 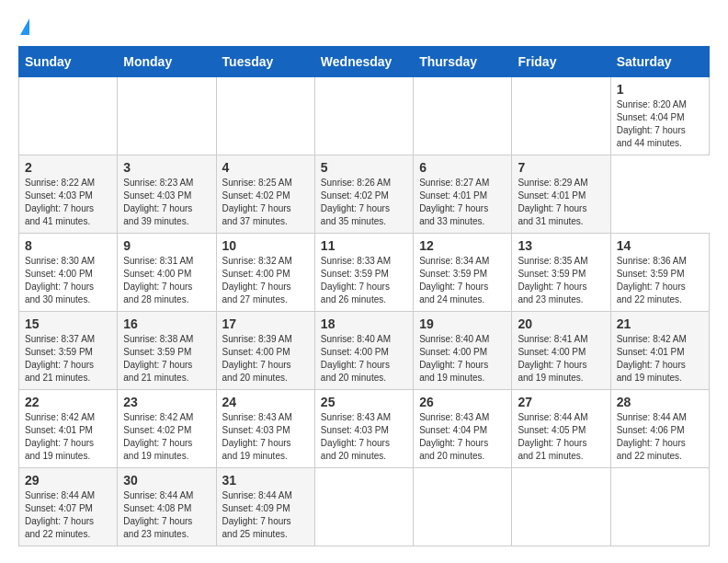 I want to click on day-number: 24, so click(x=266, y=402).